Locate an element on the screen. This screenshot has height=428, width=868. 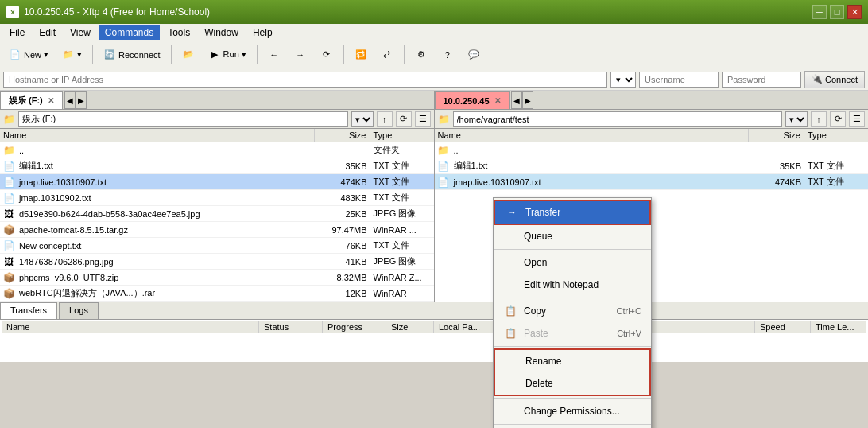
left-view-button: ☰ is located at coordinates (423, 119).